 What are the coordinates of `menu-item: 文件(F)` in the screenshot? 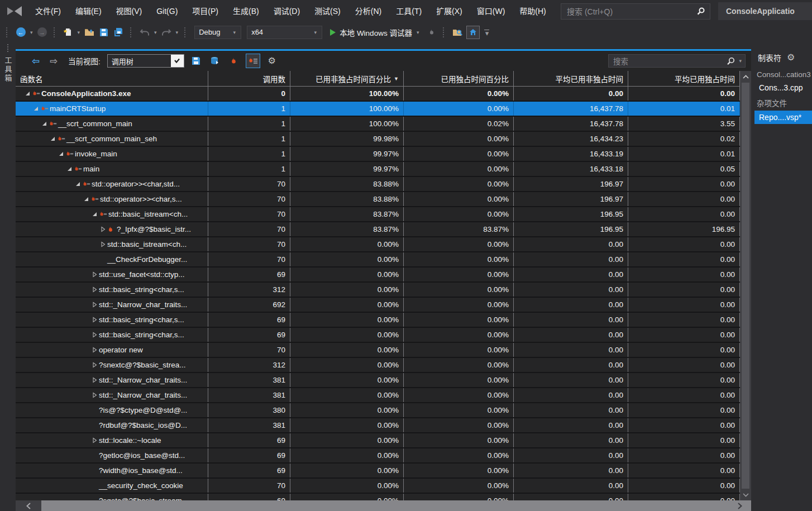 It's located at (48, 11).